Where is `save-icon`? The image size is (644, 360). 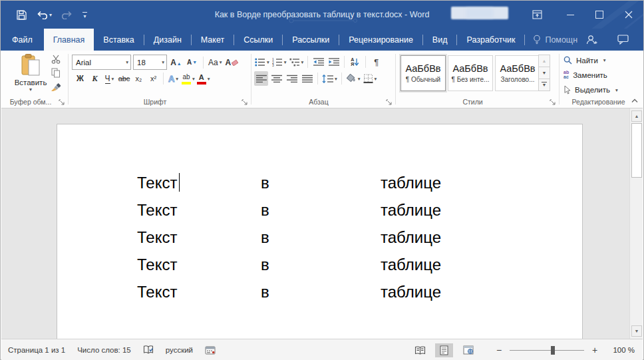 save-icon is located at coordinates (21, 15).